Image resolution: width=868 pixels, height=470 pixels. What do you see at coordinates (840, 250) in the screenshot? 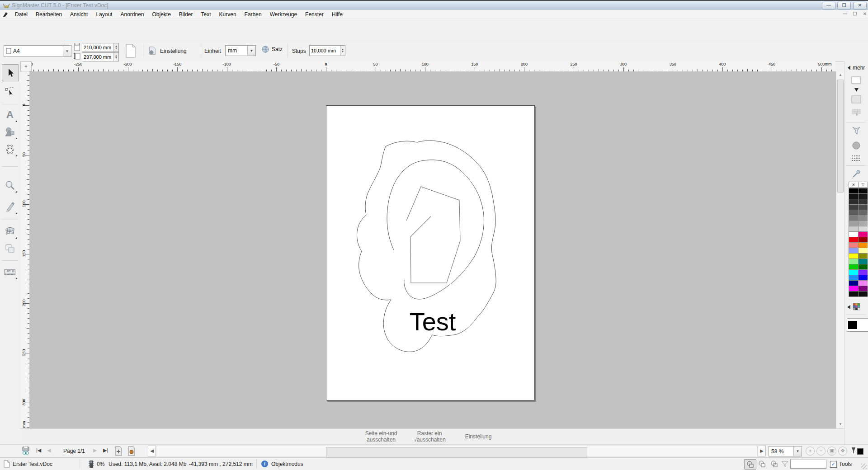
I see `vertical-scrollbar: ▲ ▼` at bounding box center [840, 250].